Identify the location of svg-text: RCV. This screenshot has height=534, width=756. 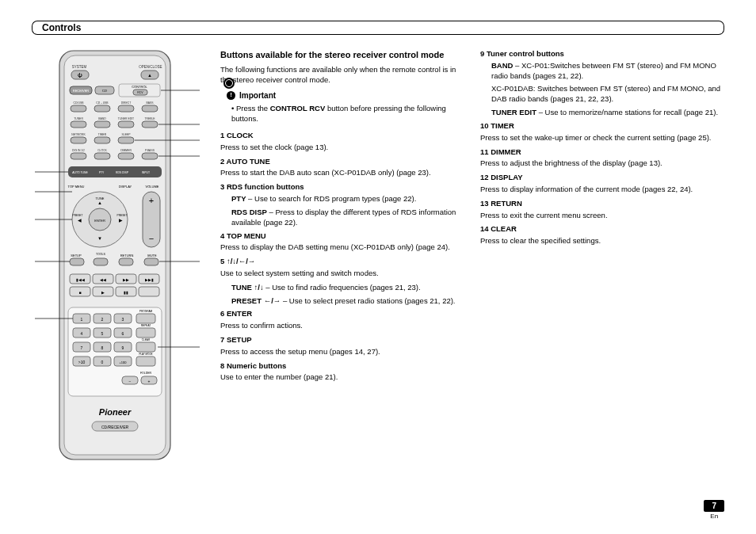
(140, 93).